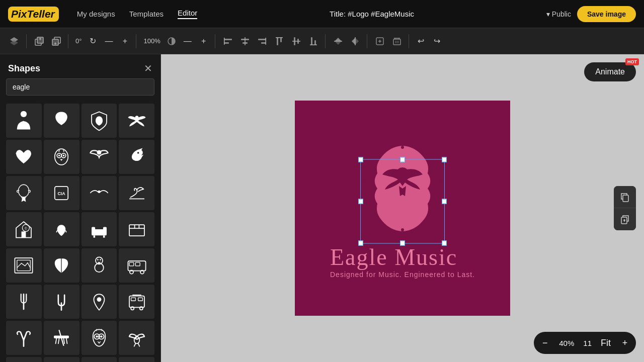  Describe the element at coordinates (96, 14) in the screenshot. I see `nav-my-designs: My designs` at that location.